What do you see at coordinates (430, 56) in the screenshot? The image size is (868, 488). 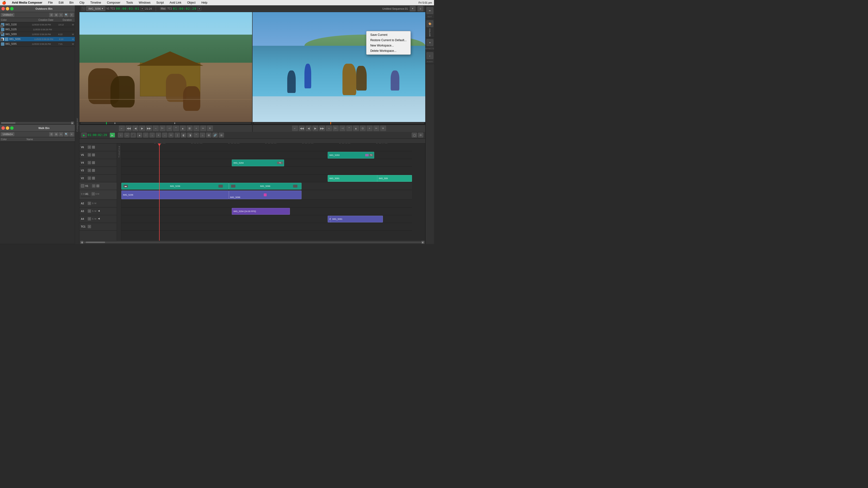 I see `rp-audio-btn: ♪` at bounding box center [430, 56].